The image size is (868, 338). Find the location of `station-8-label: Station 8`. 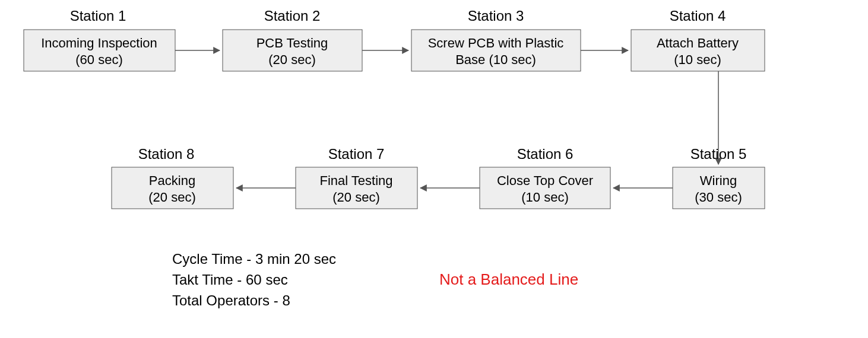

station-8-label: Station 8 is located at coordinates (166, 154).